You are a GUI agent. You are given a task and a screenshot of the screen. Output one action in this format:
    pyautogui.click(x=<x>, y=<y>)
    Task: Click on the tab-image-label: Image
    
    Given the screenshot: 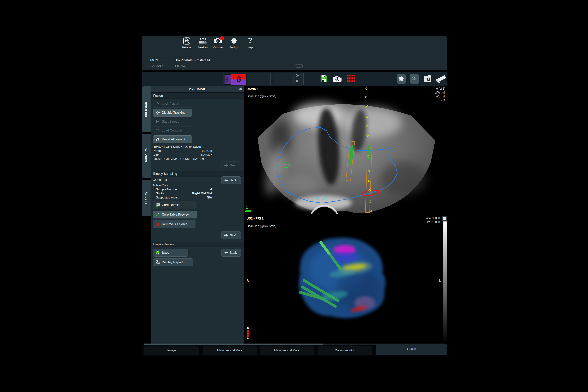 What is the action you would take?
    pyautogui.click(x=172, y=350)
    